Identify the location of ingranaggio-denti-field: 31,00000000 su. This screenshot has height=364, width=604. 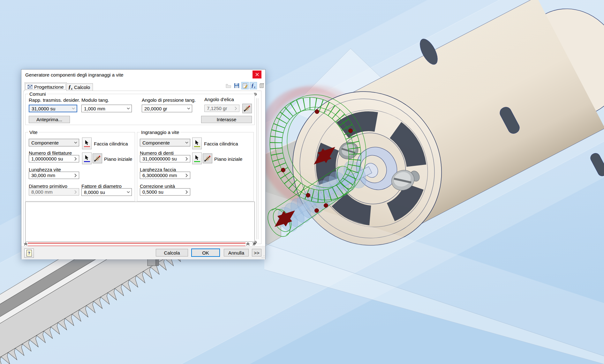
(165, 159).